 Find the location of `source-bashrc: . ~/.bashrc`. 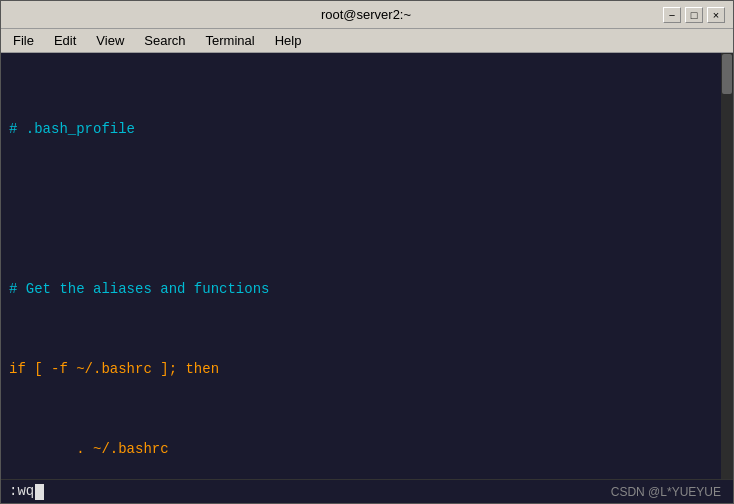

source-bashrc: . ~/.bashrc is located at coordinates (89, 449).